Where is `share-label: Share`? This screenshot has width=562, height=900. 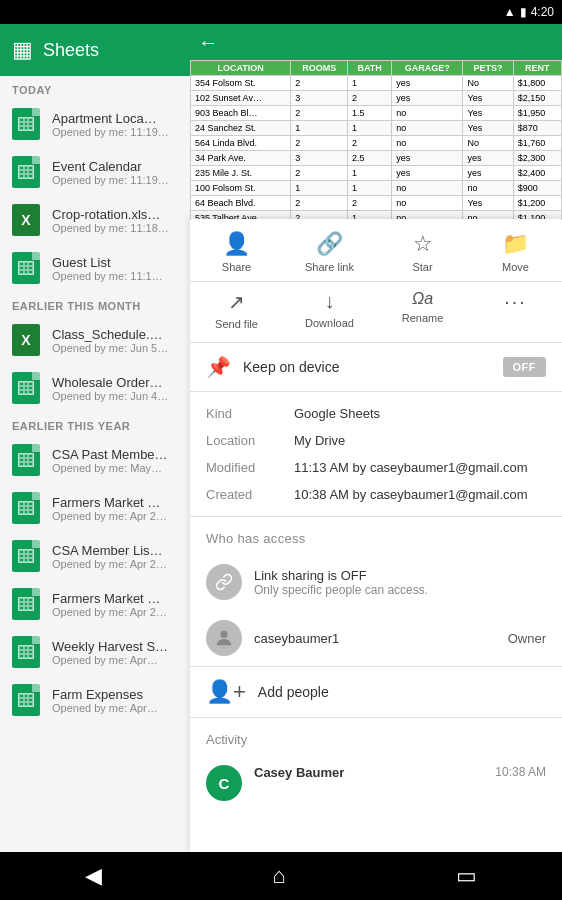 share-label: Share is located at coordinates (236, 267).